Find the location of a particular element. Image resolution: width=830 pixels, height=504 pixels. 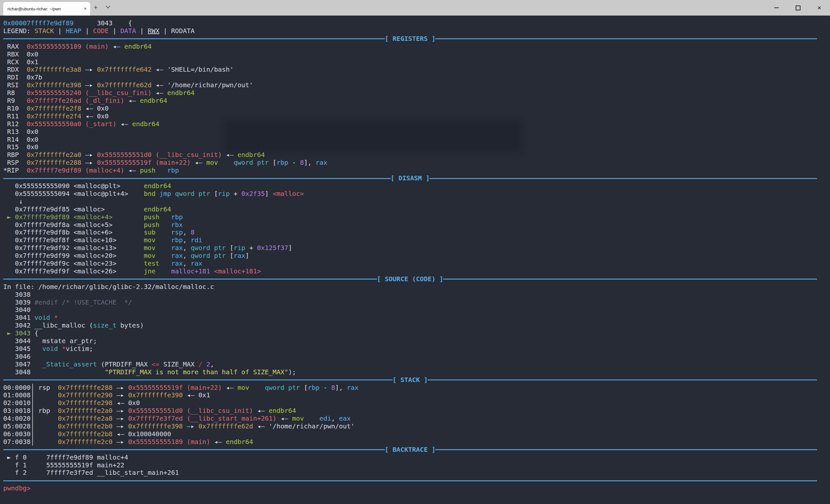

window-titlebar: richar@ubuntu-richar: ~/pwn ✕ + ✕ is located at coordinates (415, 8).